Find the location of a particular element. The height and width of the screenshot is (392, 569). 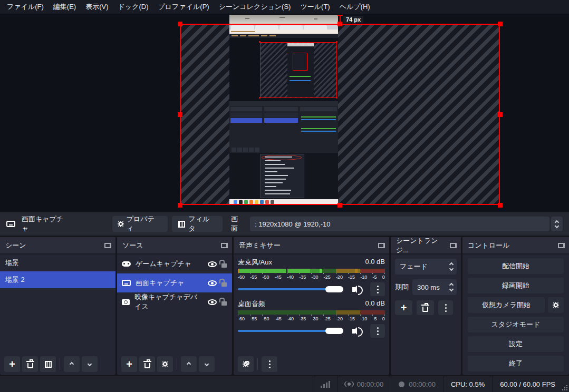

resize-grip is located at coordinates (565, 388).